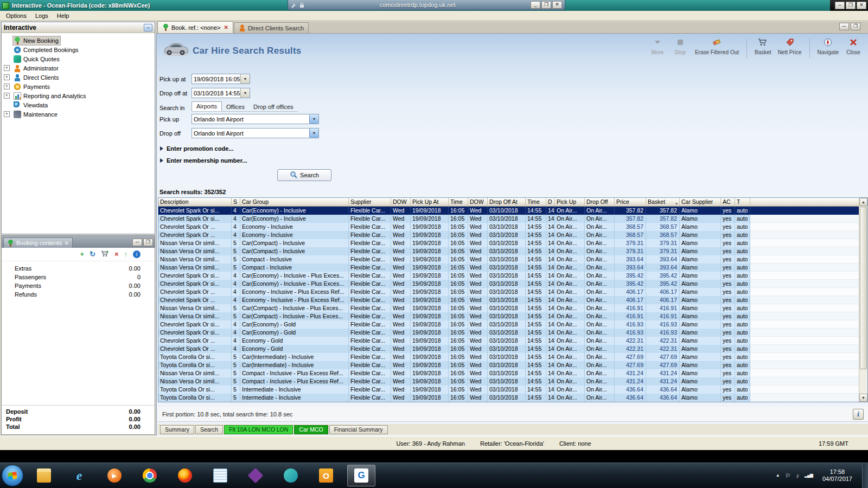  What do you see at coordinates (105, 254) in the screenshot?
I see `basket-add-icon` at bounding box center [105, 254].